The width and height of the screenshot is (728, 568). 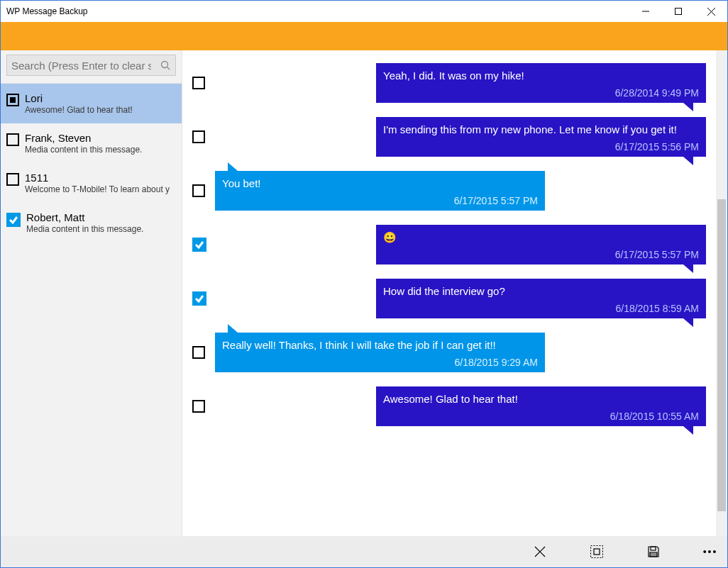 I want to click on incoming-message-bubble: Really well! Thanks, I think I will take…, so click(x=380, y=352).